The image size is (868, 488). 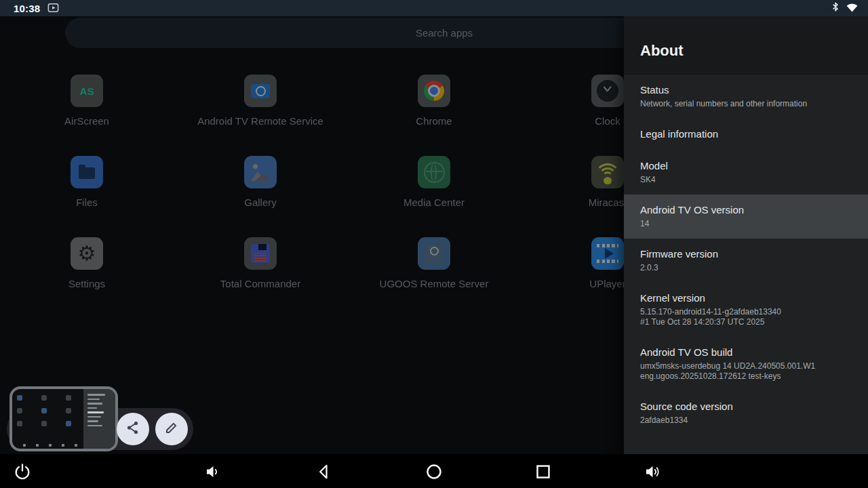 What do you see at coordinates (87, 111) in the screenshot?
I see `app-airscreen: ASAirScreen` at bounding box center [87, 111].